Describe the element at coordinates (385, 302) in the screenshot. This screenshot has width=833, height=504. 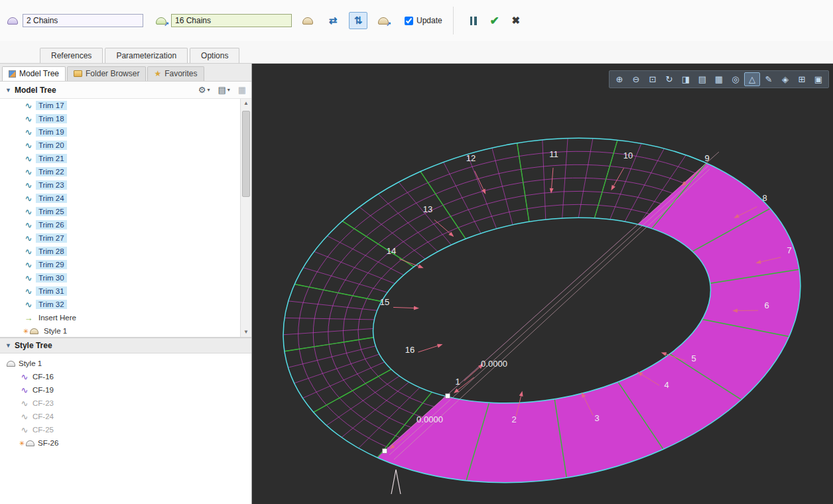
I see `patch-number-label: 15` at that location.